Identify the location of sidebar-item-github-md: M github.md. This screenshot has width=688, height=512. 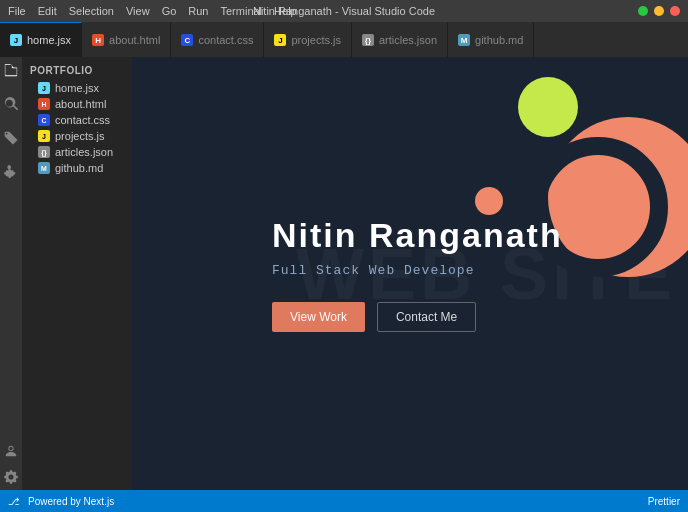
(77, 168).